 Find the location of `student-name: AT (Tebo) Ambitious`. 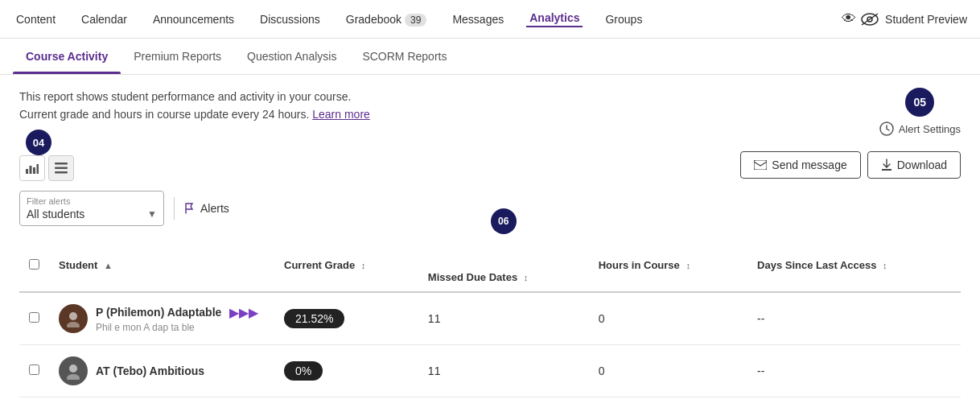

student-name: AT (Tebo) Ambitious is located at coordinates (150, 371).